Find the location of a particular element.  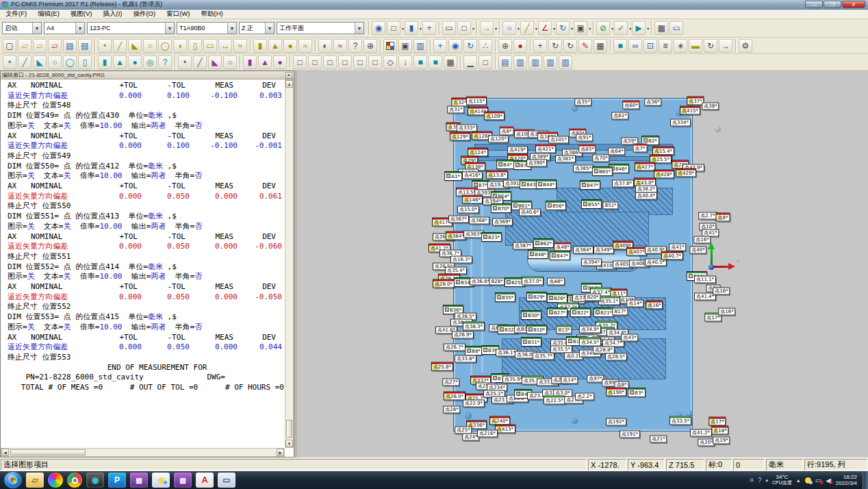

edit-window-close-icon: ✕ is located at coordinates (289, 75).